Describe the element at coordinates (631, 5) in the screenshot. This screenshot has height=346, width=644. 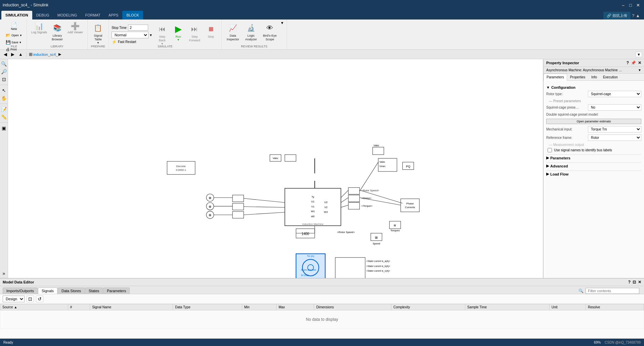
I see `maximize-button: □` at that location.